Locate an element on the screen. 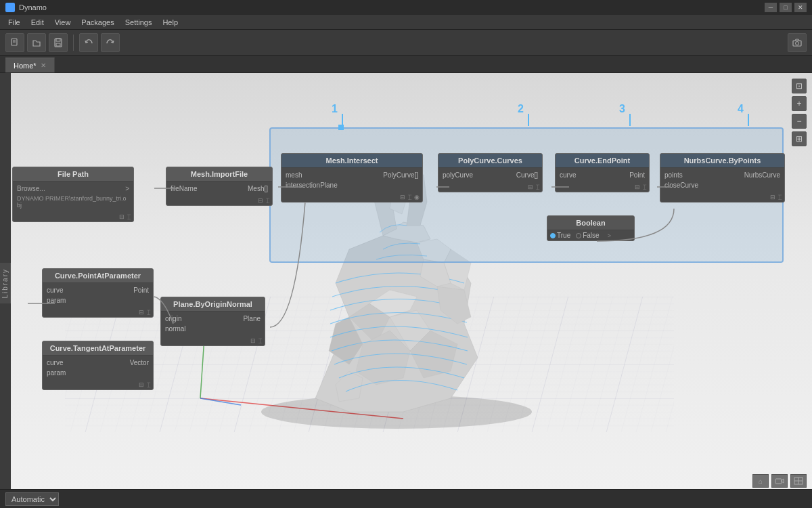  curve-endpoint-pin: ⌶ is located at coordinates (644, 187).